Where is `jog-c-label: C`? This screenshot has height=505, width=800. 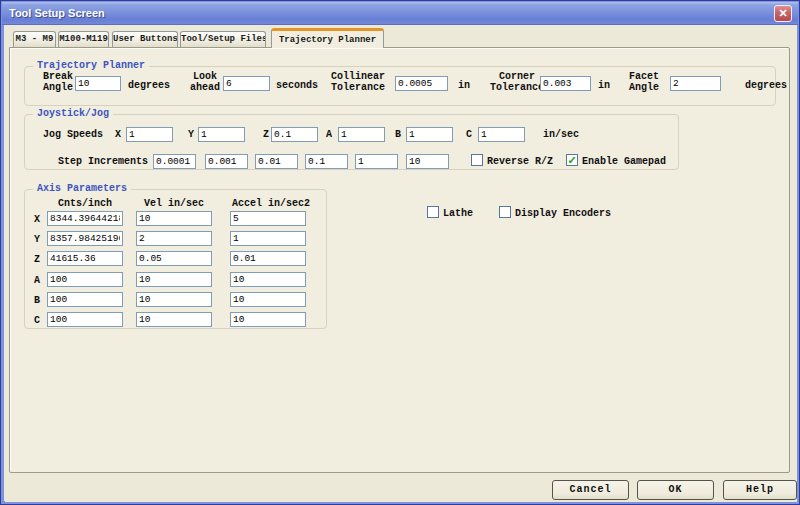
jog-c-label: C is located at coordinates (469, 134).